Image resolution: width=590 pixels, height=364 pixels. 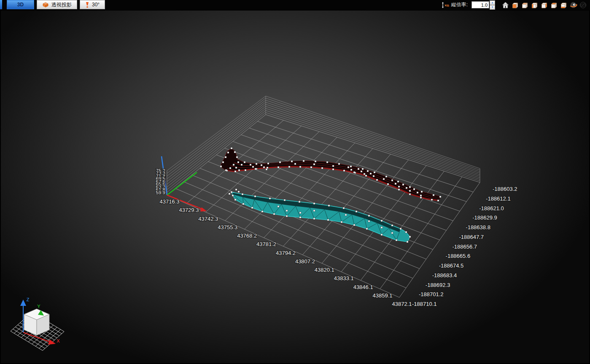 I want to click on vertical-scale-icon: ×n, so click(x=445, y=5).